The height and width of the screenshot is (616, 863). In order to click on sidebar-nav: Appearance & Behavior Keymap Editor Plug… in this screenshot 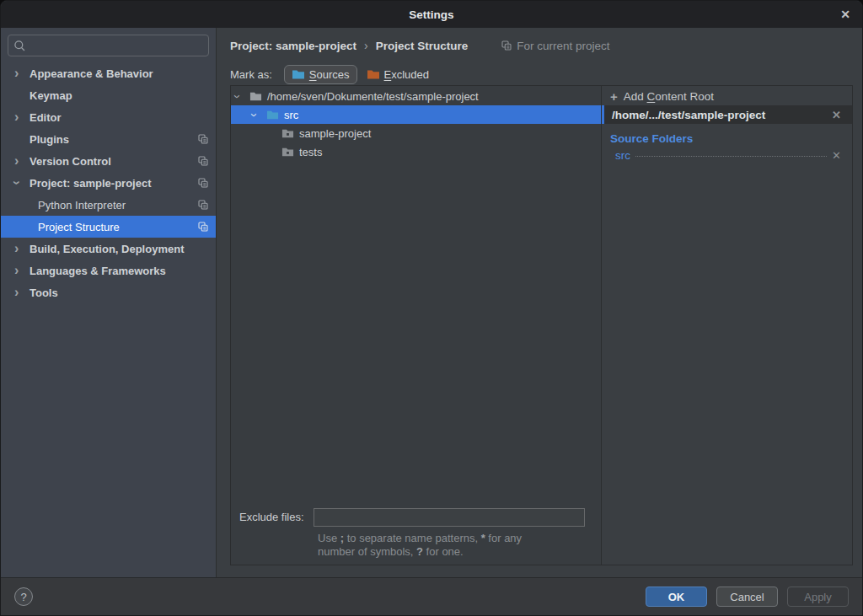, I will do `click(108, 183)`.